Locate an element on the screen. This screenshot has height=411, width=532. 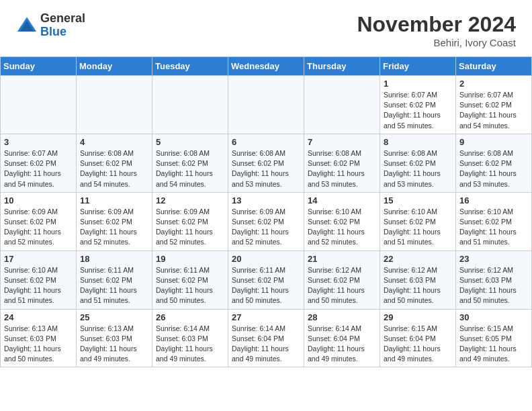
calendar-cell: 16Sunrise: 6:10 AMSunset: 6:02 PMDayligh… is located at coordinates (494, 222).